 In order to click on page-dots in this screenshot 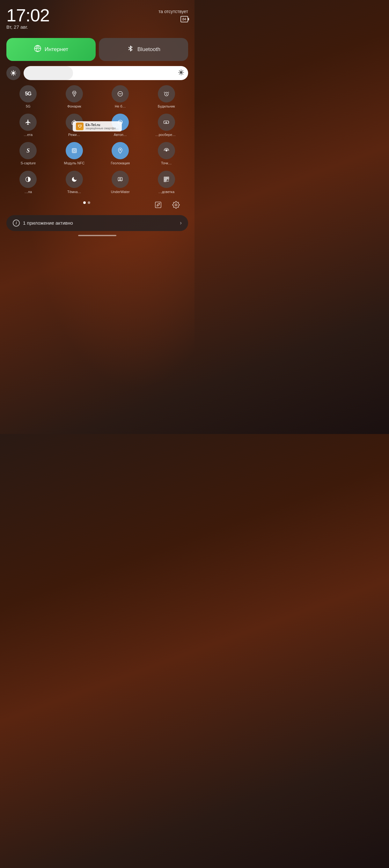, I will do `click(87, 203)`.